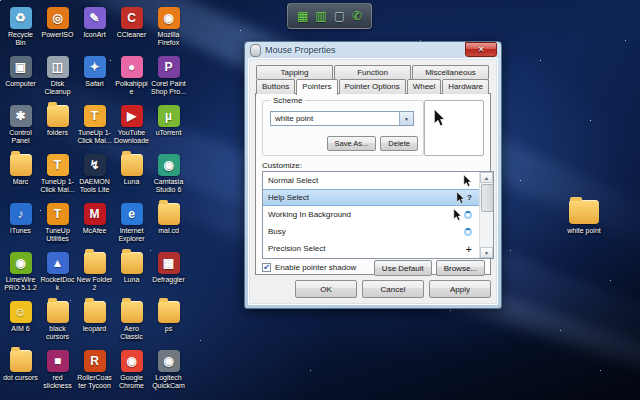 The image size is (640, 400). I want to click on red-slickness-icon: ■, so click(58, 361).